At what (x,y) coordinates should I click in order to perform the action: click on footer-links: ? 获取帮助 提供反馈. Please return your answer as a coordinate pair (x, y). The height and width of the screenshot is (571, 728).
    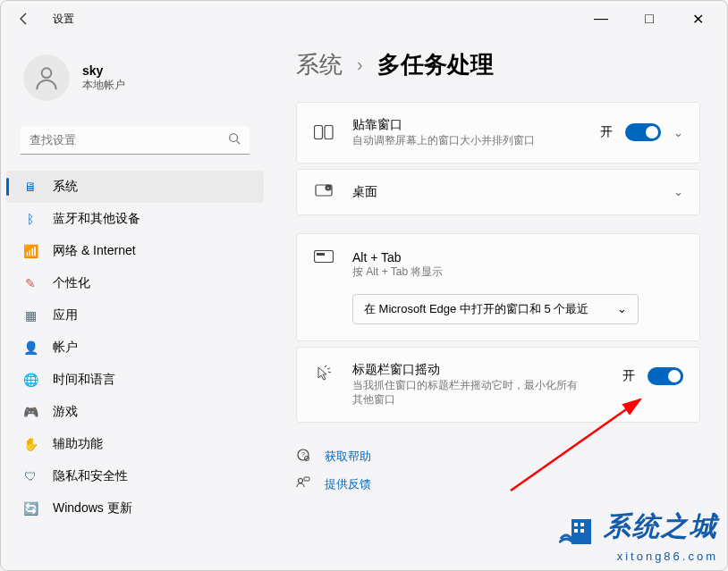
    Looking at the image, I should click on (498, 470).